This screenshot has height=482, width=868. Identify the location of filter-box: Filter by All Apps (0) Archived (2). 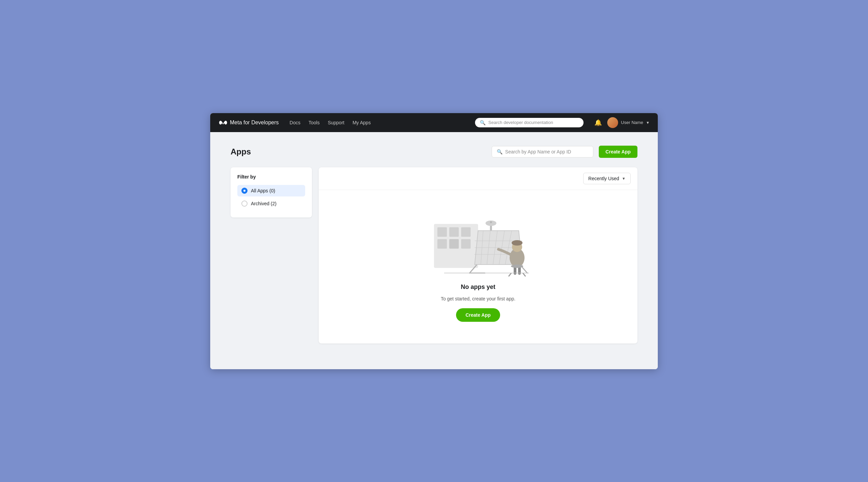
(271, 192).